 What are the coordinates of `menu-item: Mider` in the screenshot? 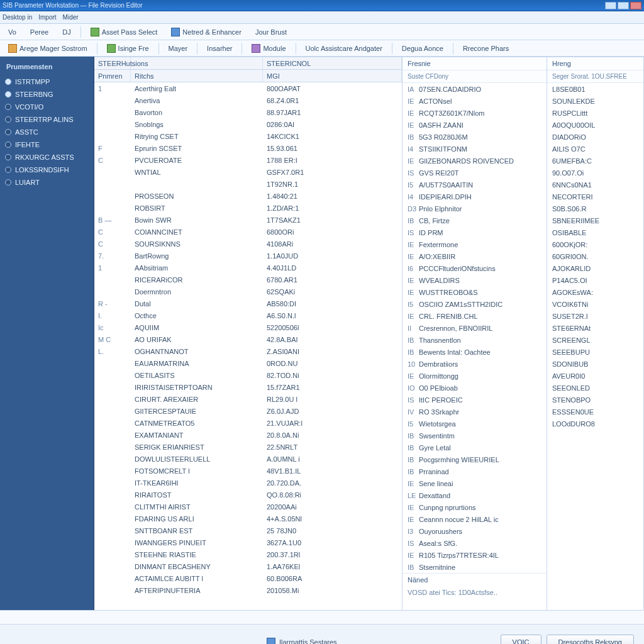 It's located at (70, 18).